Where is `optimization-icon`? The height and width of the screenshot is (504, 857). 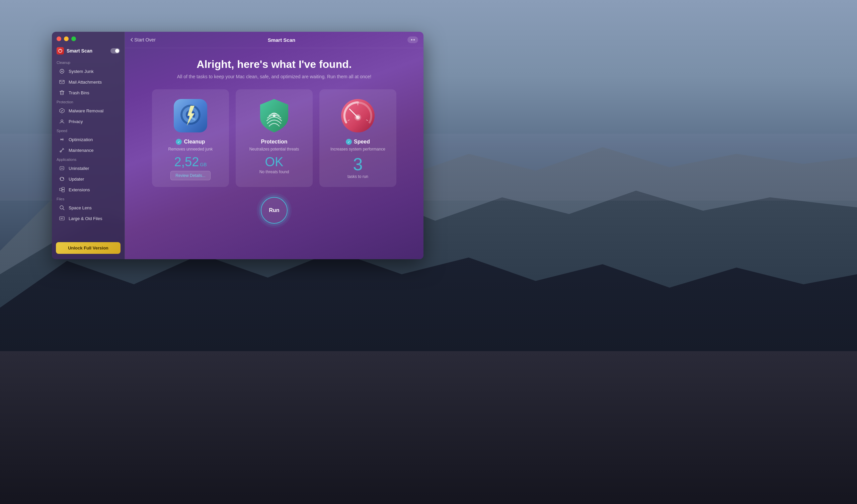 optimization-icon is located at coordinates (62, 139).